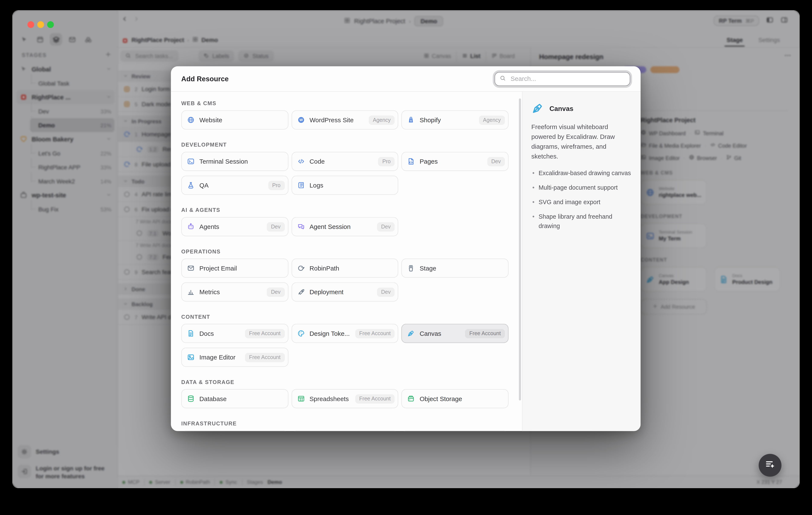  I want to click on resource-card-agent-session: Agent SessionDev, so click(345, 227).